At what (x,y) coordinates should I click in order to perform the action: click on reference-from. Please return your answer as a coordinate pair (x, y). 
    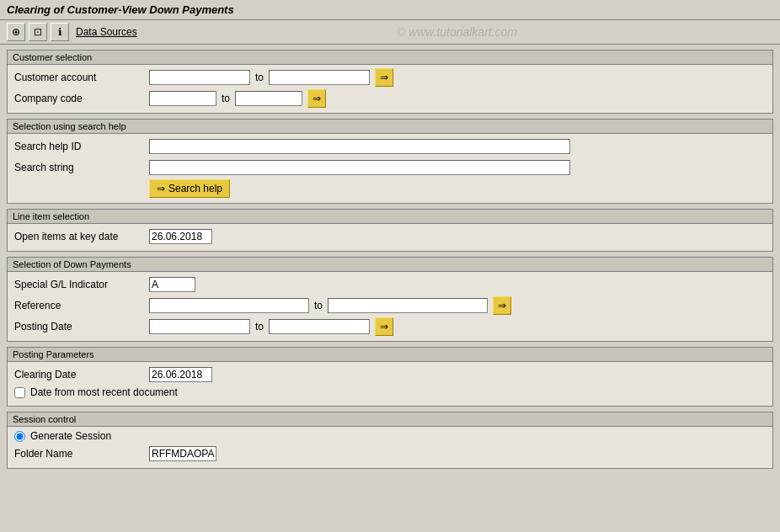
    Looking at the image, I should click on (229, 306).